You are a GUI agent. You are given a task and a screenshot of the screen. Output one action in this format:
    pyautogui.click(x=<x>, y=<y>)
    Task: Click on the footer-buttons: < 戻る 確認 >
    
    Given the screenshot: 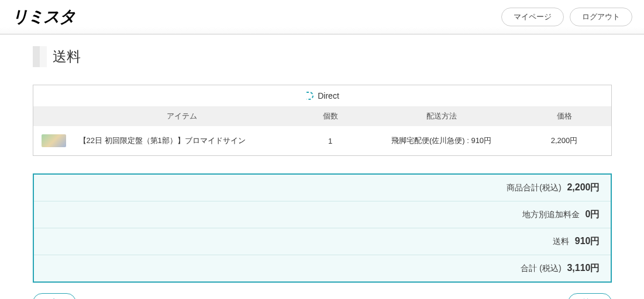 What is the action you would take?
    pyautogui.click(x=322, y=296)
    